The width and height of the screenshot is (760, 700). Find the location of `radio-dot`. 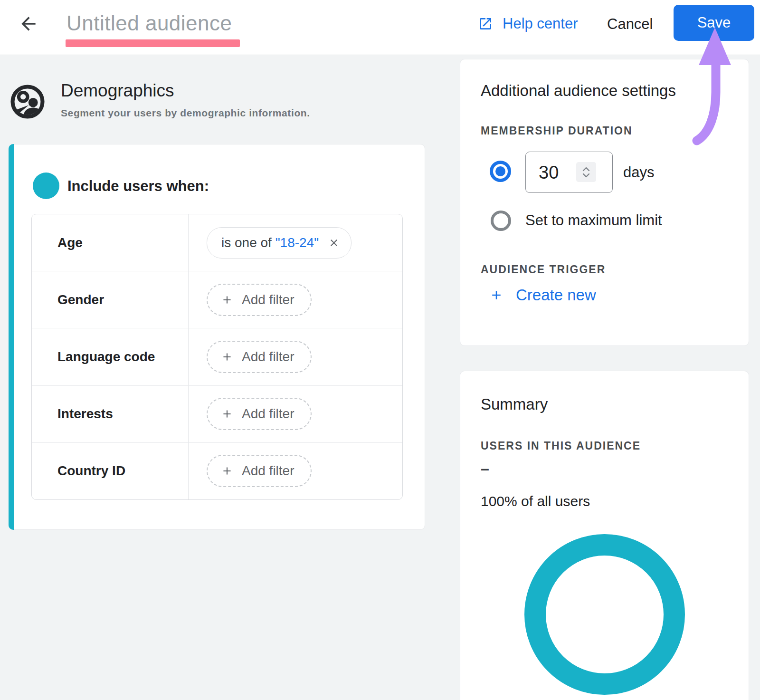

radio-dot is located at coordinates (501, 171).